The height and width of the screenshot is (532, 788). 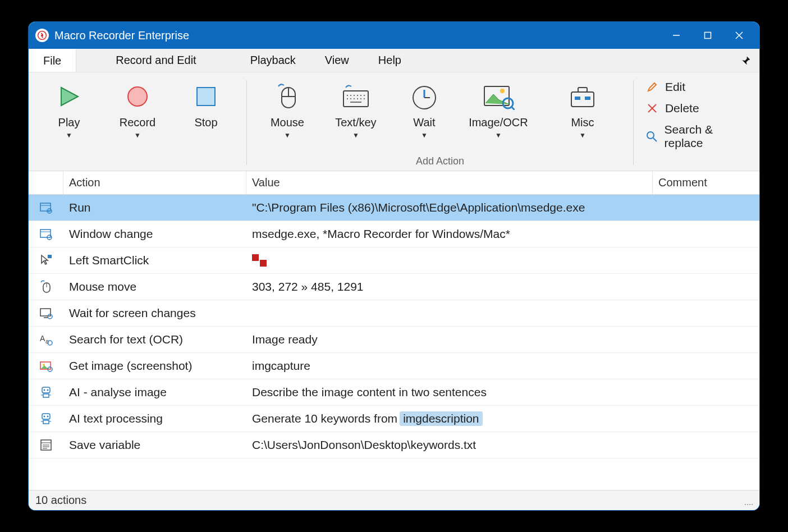 What do you see at coordinates (746, 61) in the screenshot?
I see `pin-icon` at bounding box center [746, 61].